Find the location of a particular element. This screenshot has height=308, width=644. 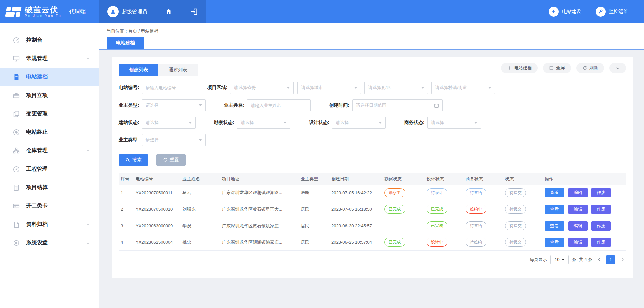

sidebar-item-station-filing: 电站建档 is located at coordinates (49, 77).